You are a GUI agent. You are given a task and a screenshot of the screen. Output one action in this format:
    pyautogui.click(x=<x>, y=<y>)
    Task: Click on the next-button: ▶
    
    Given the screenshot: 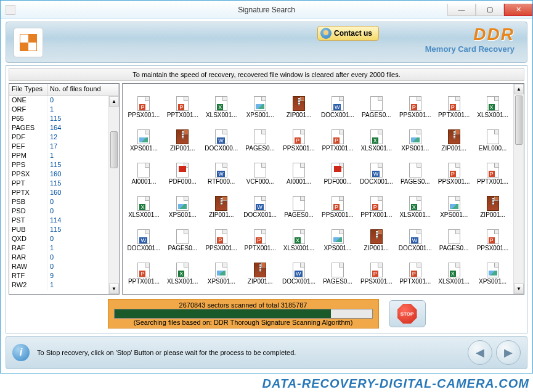 What is the action you would take?
    pyautogui.click(x=508, y=353)
    